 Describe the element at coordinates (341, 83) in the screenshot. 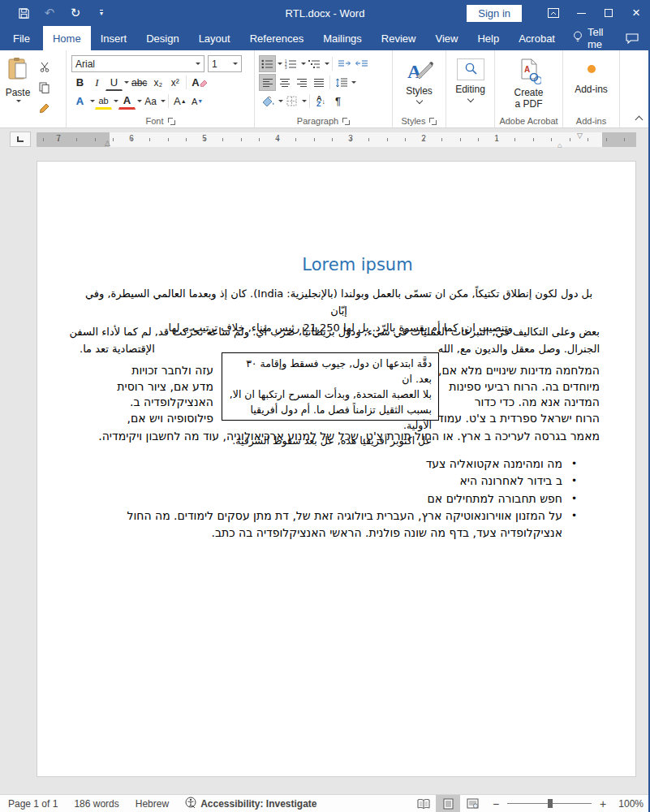

I see `line-spacing-button` at that location.